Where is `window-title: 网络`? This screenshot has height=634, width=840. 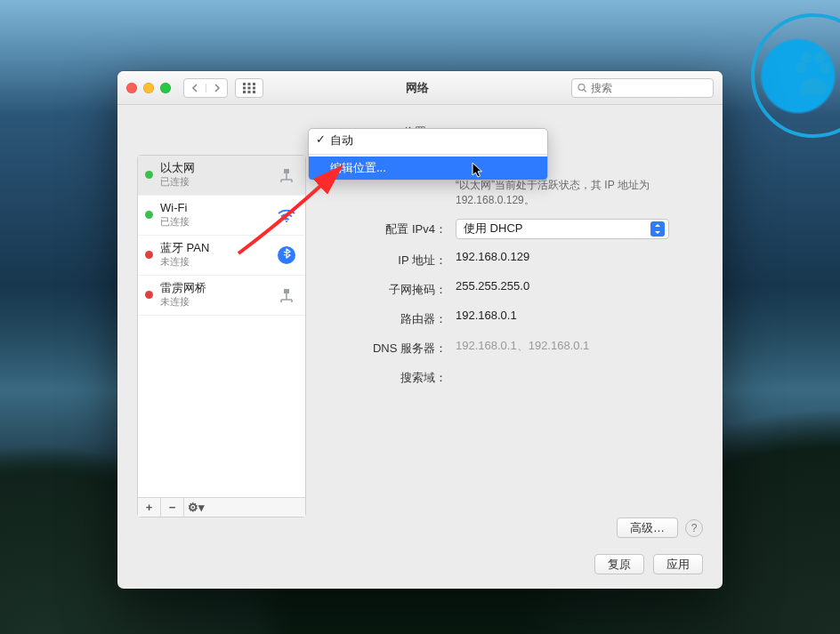
window-title: 网络 is located at coordinates (417, 88).